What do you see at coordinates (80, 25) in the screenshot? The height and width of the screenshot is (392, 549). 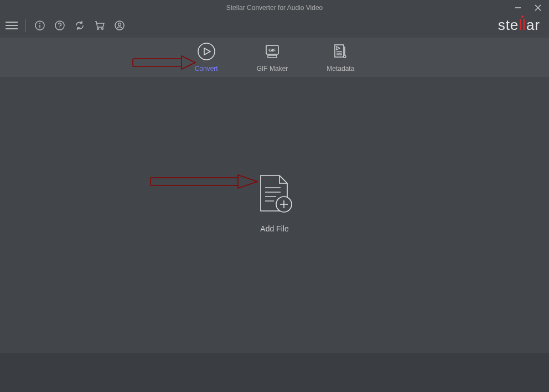 I see `refresh-icon` at bounding box center [80, 25].